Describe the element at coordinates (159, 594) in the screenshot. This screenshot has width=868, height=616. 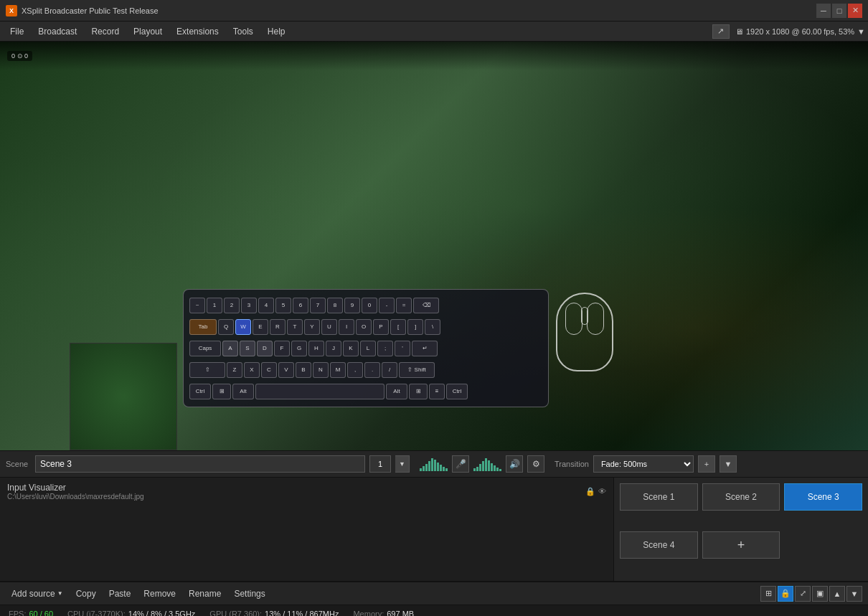
I see `remove-button: Remove` at that location.